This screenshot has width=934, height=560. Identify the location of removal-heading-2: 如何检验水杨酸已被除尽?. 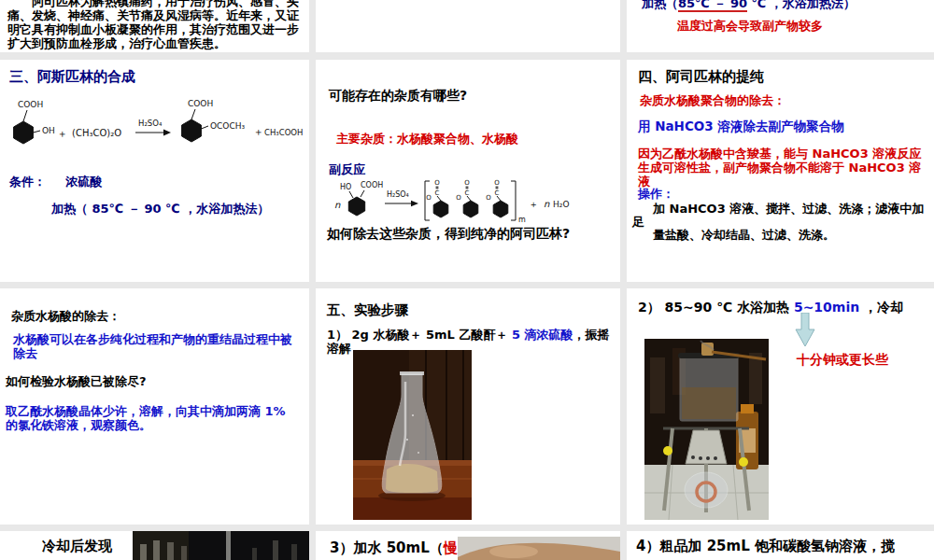
(77, 381).